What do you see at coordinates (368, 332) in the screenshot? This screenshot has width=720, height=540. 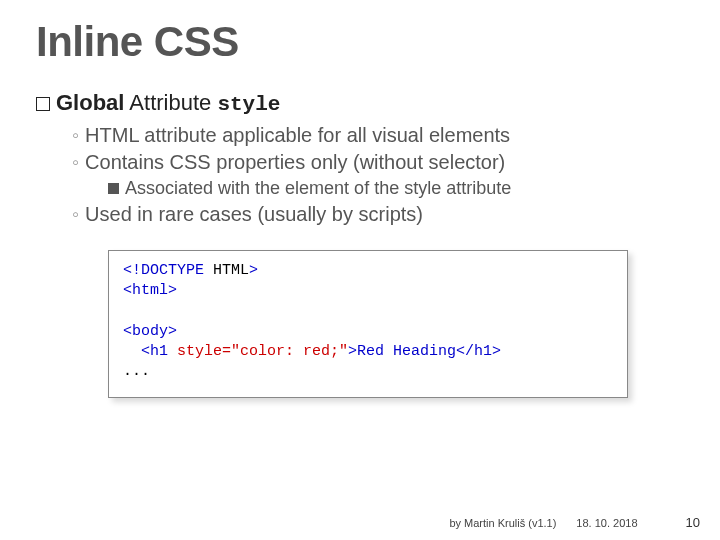 I see `code-line: <body>` at bounding box center [368, 332].